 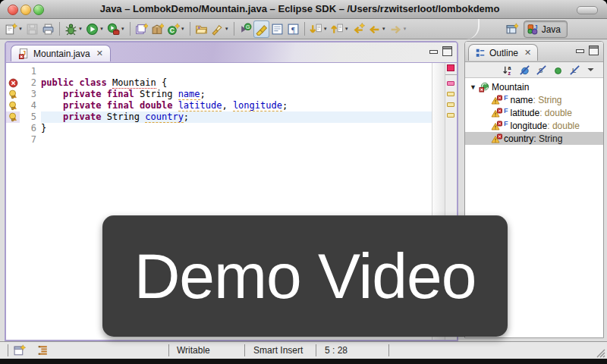 I want to click on svg-text: J, so click(x=536, y=27).